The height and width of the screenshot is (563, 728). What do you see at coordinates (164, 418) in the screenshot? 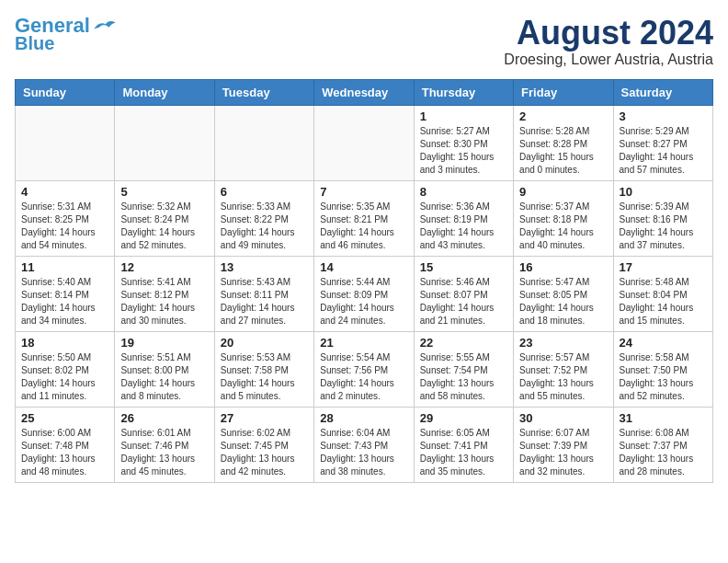
I see `day-number: 26` at bounding box center [164, 418].